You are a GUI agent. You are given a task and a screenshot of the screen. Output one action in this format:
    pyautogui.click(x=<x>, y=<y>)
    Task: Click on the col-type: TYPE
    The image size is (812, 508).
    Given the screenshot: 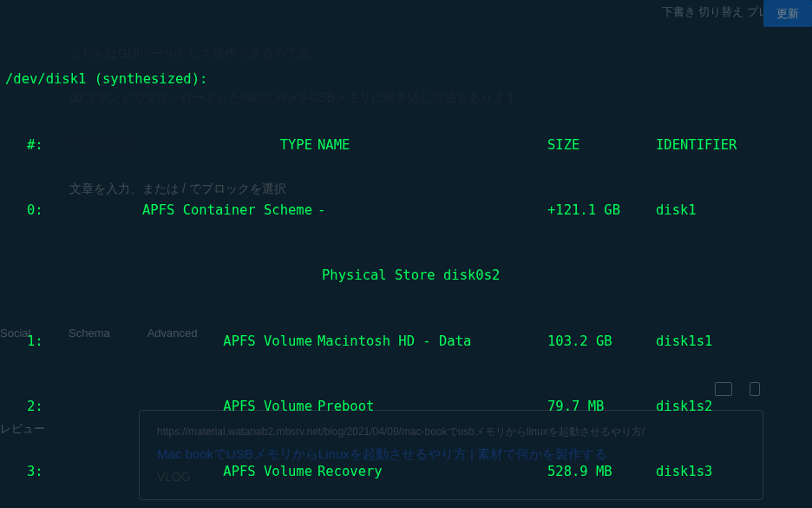 What is the action you would take?
    pyautogui.click(x=187, y=146)
    